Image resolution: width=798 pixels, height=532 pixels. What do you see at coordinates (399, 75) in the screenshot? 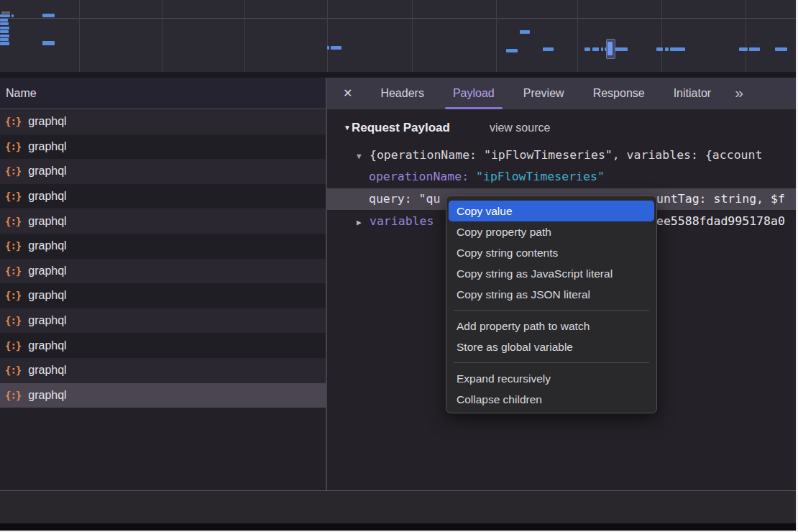
I see `overview-divider` at bounding box center [399, 75].